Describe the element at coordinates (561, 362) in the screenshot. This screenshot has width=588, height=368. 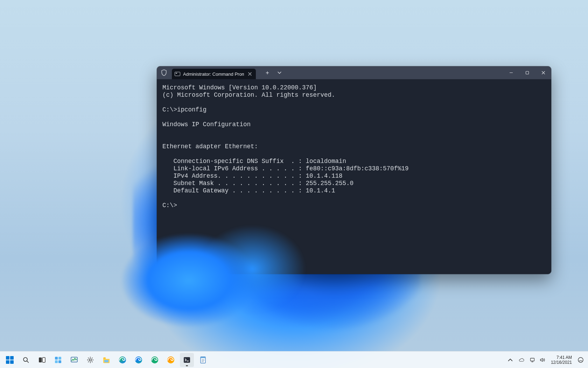
I see `clock-date: 12/16/2021` at that location.